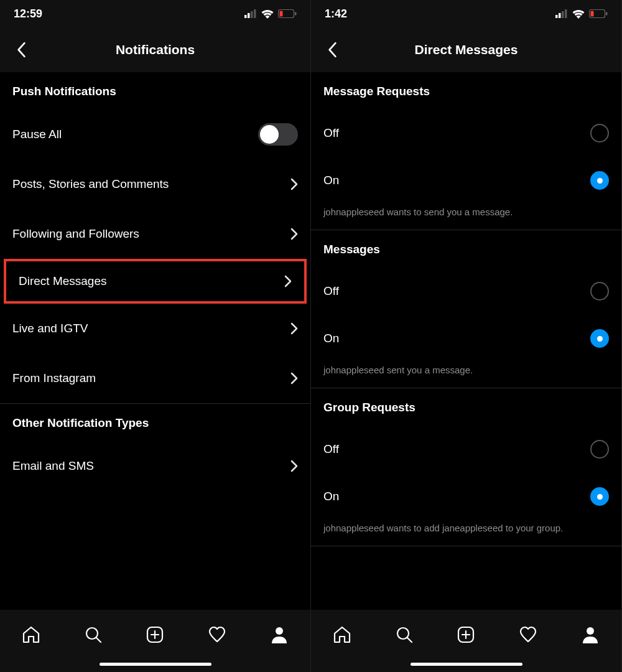  Describe the element at coordinates (156, 50) in the screenshot. I see `page-title: Notifications` at that location.